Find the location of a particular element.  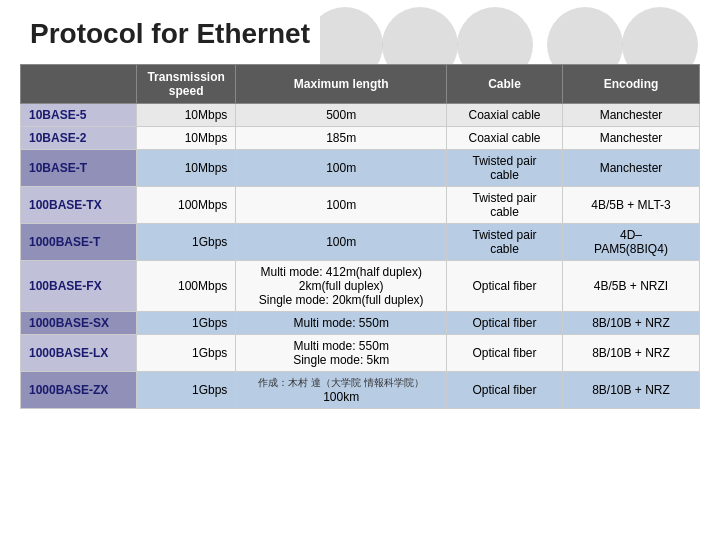

col-header-empty is located at coordinates (79, 84).